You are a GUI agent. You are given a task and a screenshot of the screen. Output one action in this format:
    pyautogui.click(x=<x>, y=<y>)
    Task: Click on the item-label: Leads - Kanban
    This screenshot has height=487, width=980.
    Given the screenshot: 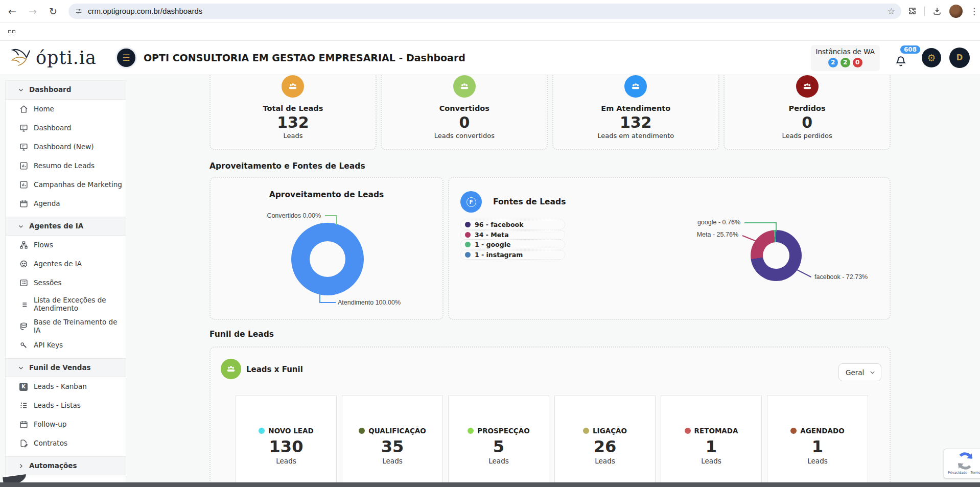 What is the action you would take?
    pyautogui.click(x=60, y=387)
    